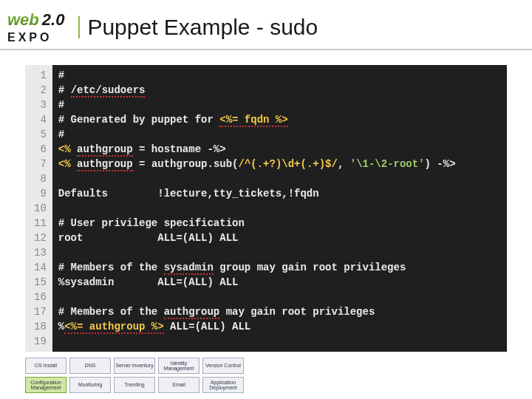 Image resolution: width=532 pixels, height=399 pixels. Describe the element at coordinates (266, 385) in the screenshot. I see `box-row-2: Configuration Management Monitoring Tren…` at that location.